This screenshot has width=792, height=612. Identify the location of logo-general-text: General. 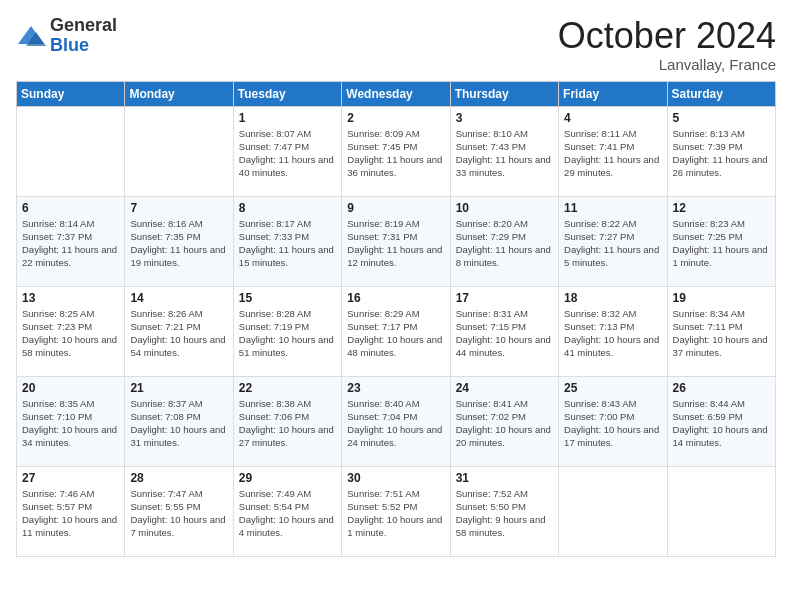
(84, 25).